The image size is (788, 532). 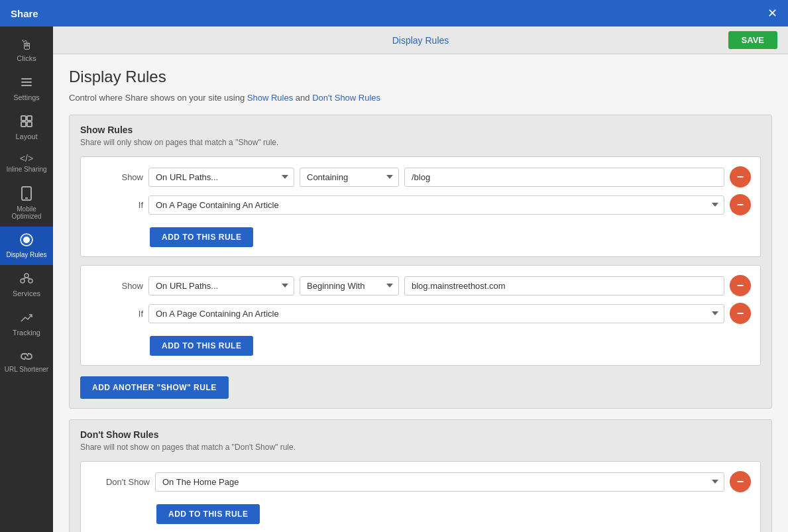 I want to click on dont-show-rules-subtitle: Share will not show on pages that match …, so click(x=420, y=447).